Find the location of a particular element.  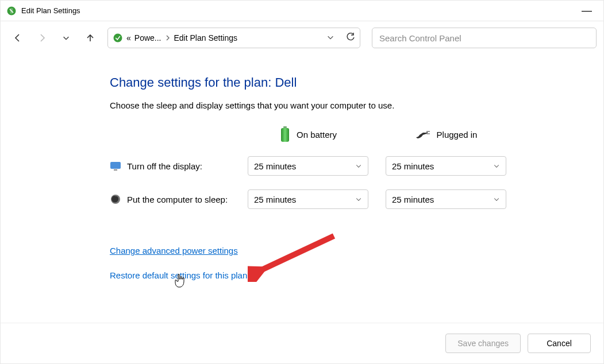

breadcrumb-separator-icon is located at coordinates (168, 38).